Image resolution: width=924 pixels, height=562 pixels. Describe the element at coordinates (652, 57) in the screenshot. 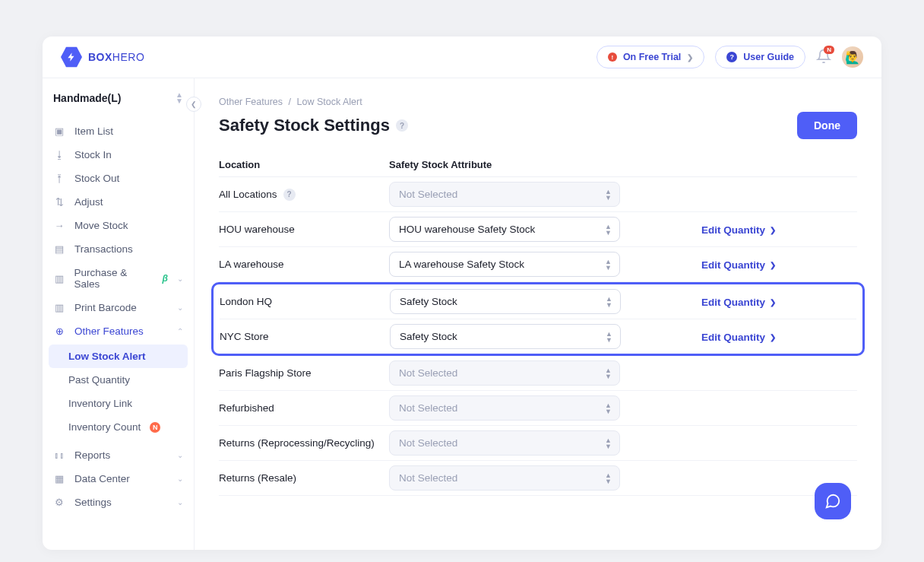

I see `trial-label: On Free Trial` at that location.